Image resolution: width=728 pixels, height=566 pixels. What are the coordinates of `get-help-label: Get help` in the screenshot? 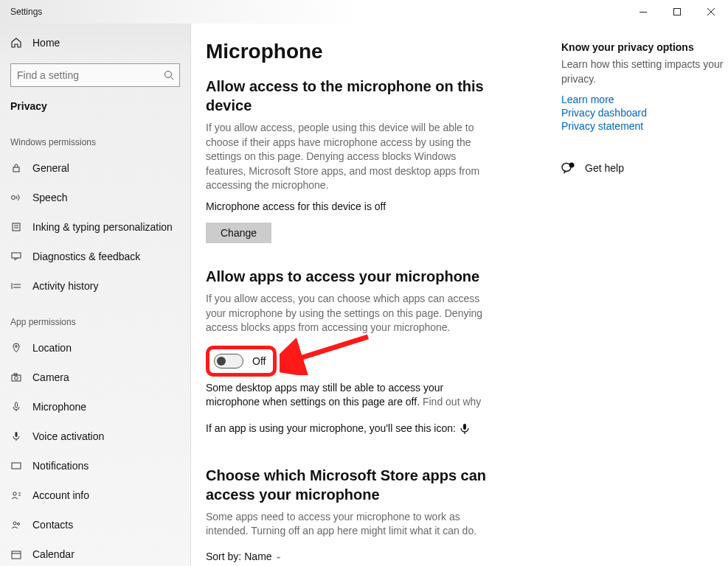 It's located at (605, 168).